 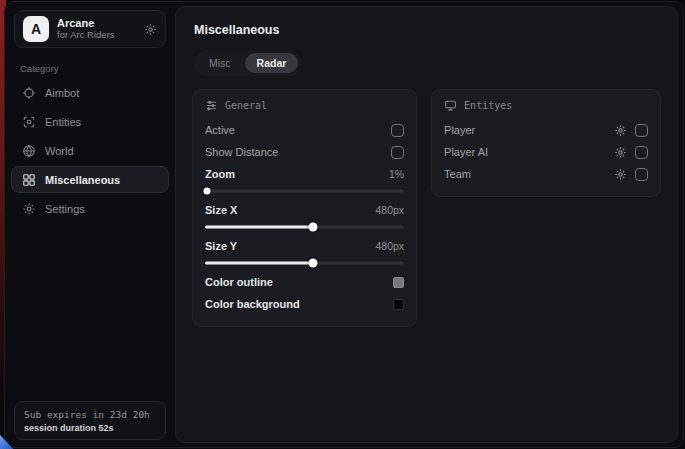 What do you see at coordinates (242, 152) in the screenshot?
I see `show-distance-label: Show Distance` at bounding box center [242, 152].